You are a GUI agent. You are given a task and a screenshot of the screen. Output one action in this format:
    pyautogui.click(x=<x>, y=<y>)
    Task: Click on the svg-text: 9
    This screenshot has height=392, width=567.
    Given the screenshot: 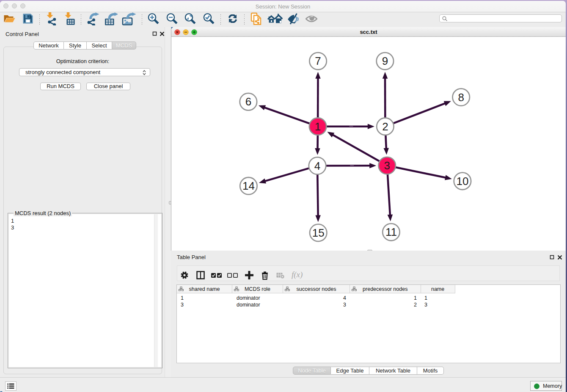 What is the action you would take?
    pyautogui.click(x=385, y=61)
    